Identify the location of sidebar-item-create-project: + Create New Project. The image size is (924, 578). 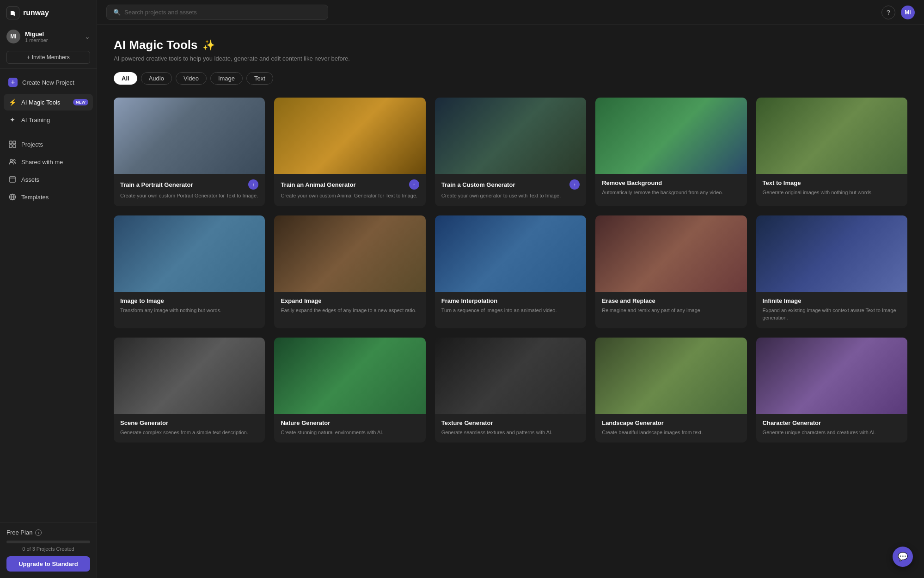
(48, 82).